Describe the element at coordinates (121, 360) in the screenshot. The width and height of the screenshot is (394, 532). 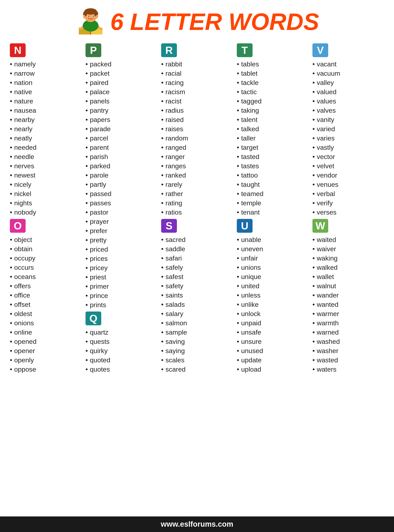
I see `list-item: quoted` at that location.